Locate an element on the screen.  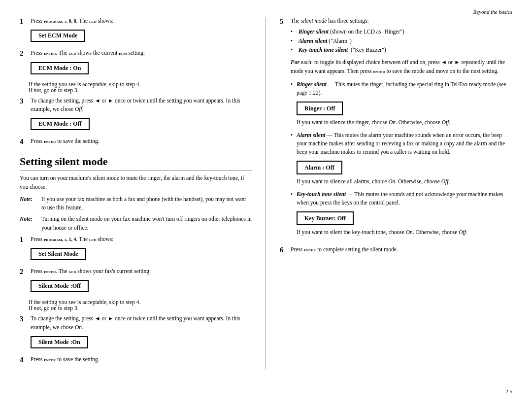
lcd-display-silent-off: Silent Mode :Off is located at coordinates (60, 286).